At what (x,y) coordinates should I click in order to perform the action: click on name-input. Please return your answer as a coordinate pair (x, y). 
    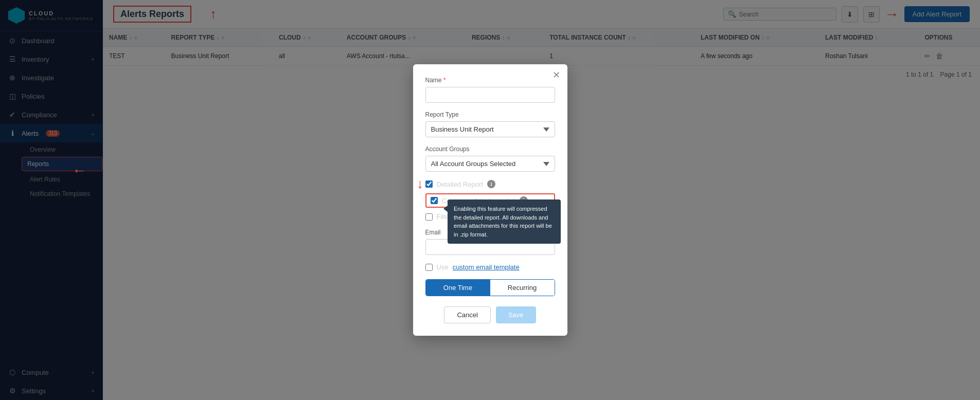
    Looking at the image, I should click on (490, 95).